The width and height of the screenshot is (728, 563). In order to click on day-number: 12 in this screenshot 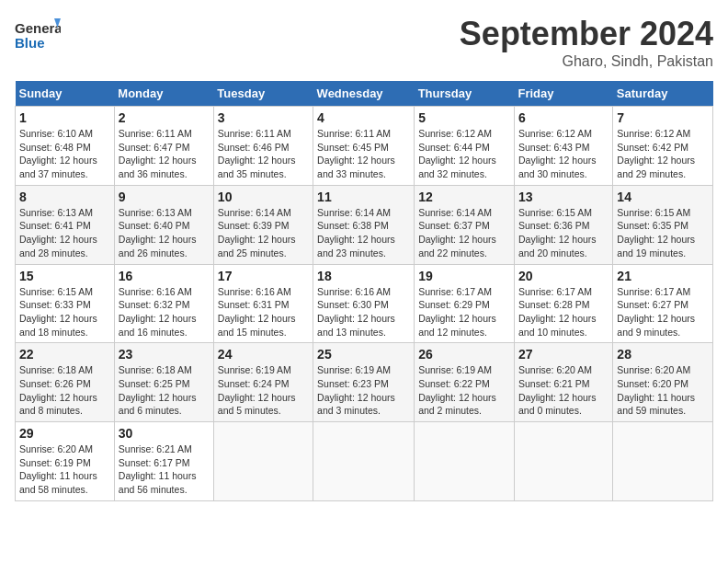, I will do `click(464, 197)`.